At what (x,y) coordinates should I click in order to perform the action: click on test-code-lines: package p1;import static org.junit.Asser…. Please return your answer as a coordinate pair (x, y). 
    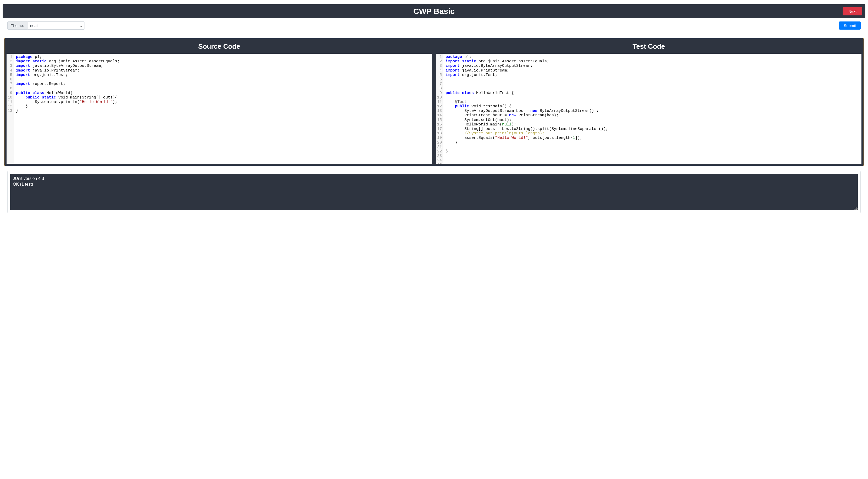
    Looking at the image, I should click on (652, 109).